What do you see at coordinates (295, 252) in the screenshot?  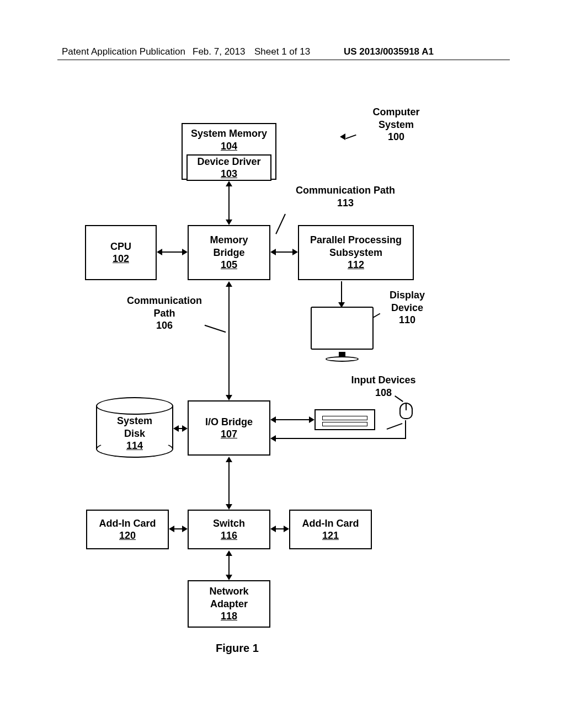 I see `arrow-membridge-pps-r` at bounding box center [295, 252].